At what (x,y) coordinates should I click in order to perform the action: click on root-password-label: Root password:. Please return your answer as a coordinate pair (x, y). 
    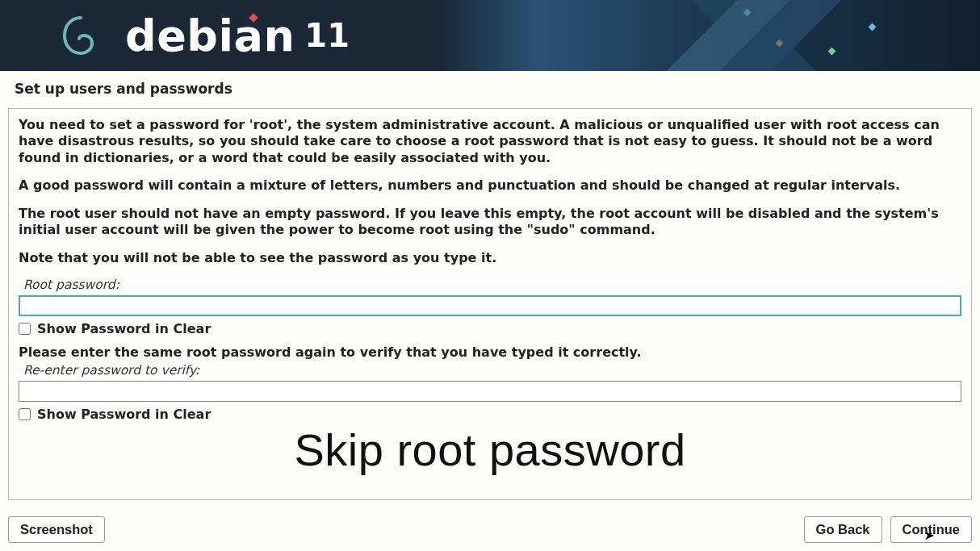
    Looking at the image, I should click on (492, 285).